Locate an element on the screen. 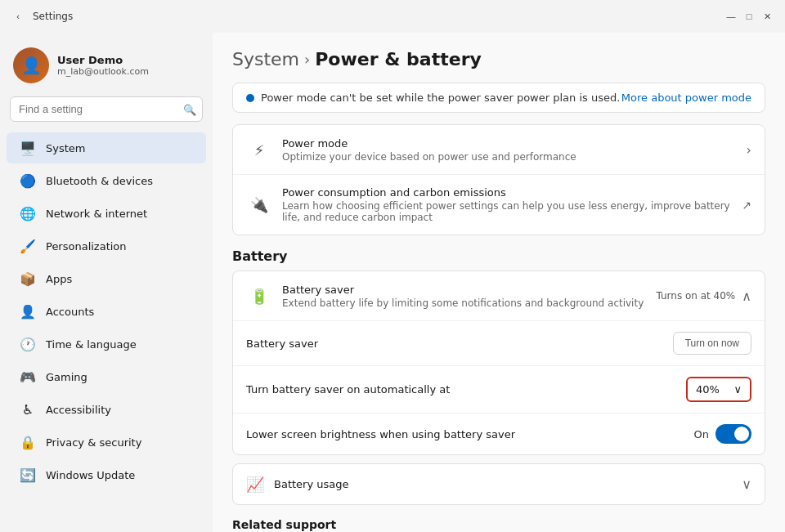  accessibility-icon: ♿ is located at coordinates (28, 409).